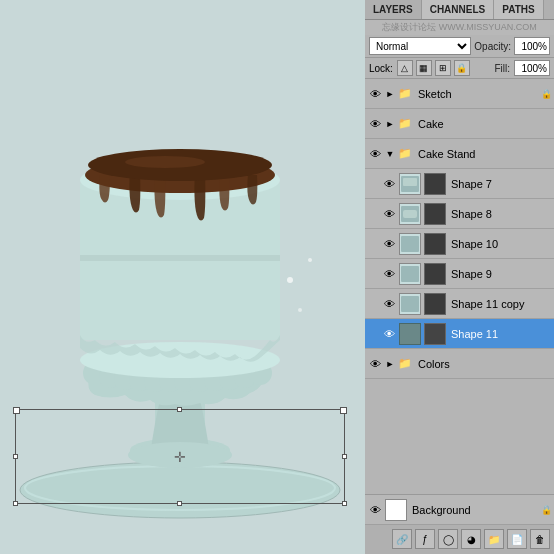 The height and width of the screenshot is (554, 554). I want to click on layer-mask-shape9, so click(435, 274).